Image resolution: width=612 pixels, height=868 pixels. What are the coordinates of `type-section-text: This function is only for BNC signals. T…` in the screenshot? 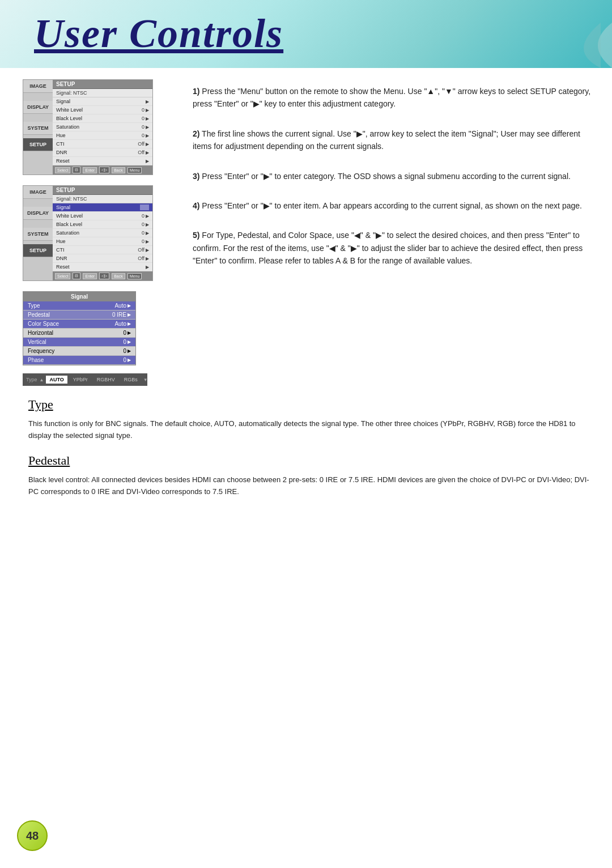 It's located at (312, 429).